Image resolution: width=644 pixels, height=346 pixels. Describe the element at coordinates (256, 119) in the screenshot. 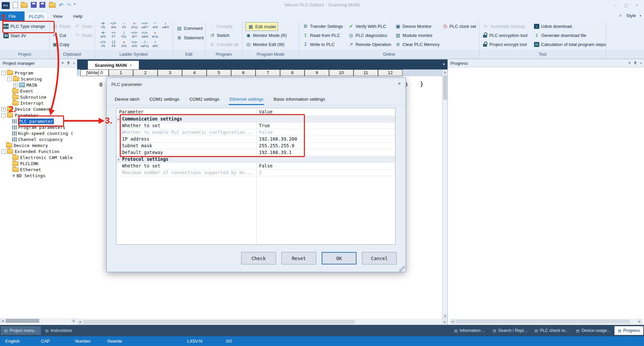

I see `table-row-group: ◢Communication settings` at that location.